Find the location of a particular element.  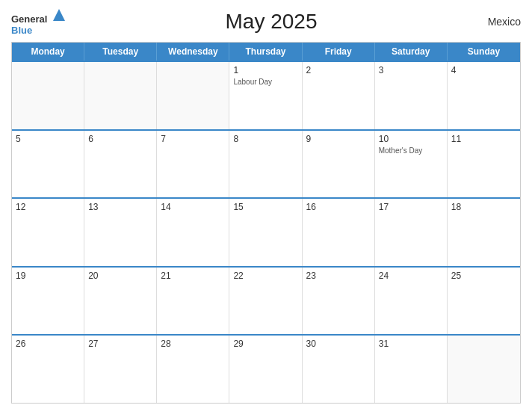

cal-cell: 30 is located at coordinates (339, 369).